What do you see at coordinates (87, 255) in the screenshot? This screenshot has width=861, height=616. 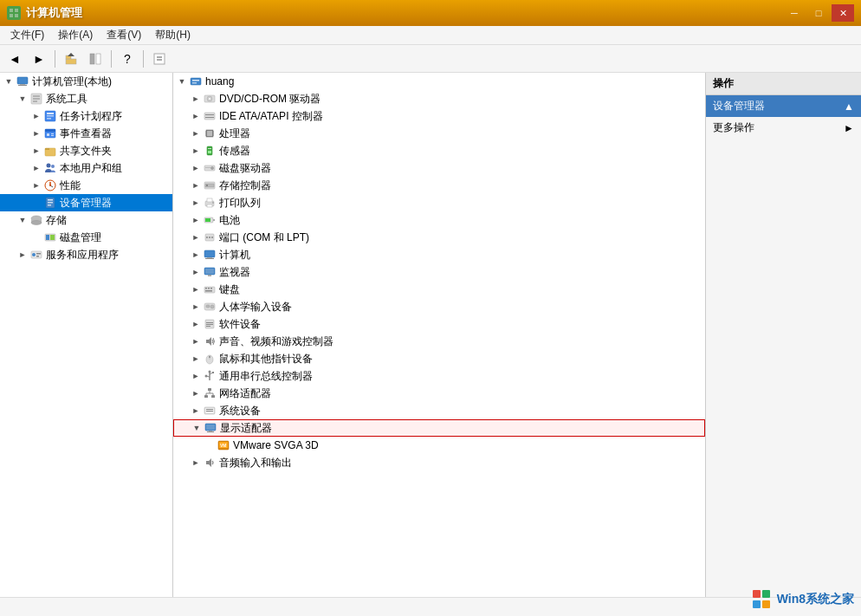 I see `tree-services: ► 服务和应用程序` at bounding box center [87, 255].